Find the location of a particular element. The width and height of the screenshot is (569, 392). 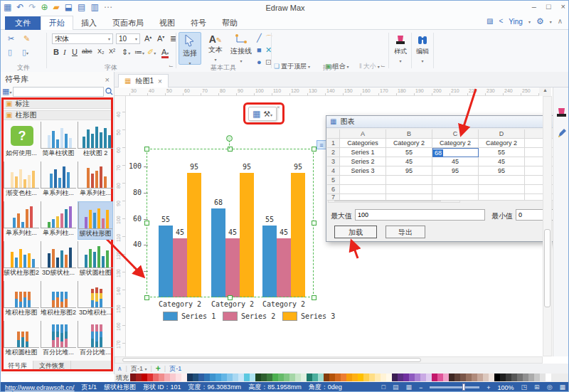

paste-icon: ▯ is located at coordinates (10, 53).